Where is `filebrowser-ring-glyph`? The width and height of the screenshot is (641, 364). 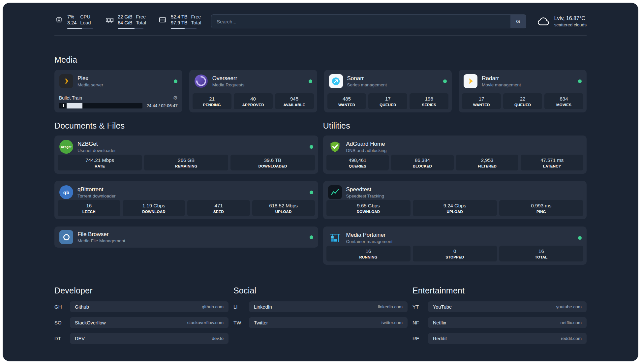 filebrowser-ring-glyph is located at coordinates (67, 237).